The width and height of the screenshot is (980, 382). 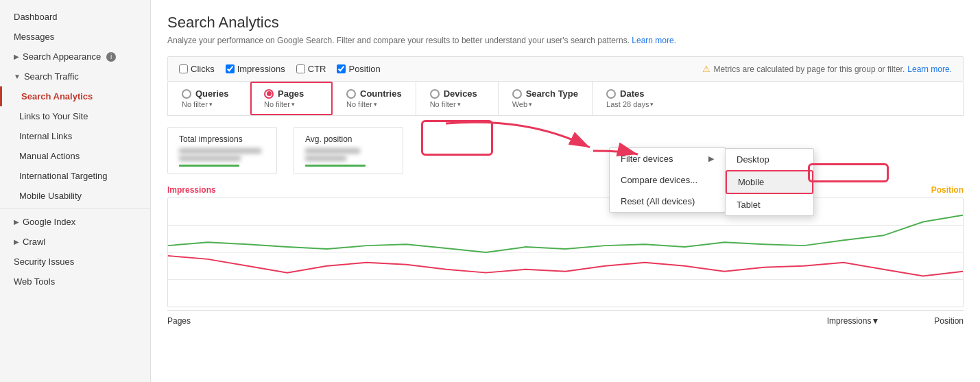 I want to click on countries-label: Countries, so click(x=381, y=93).